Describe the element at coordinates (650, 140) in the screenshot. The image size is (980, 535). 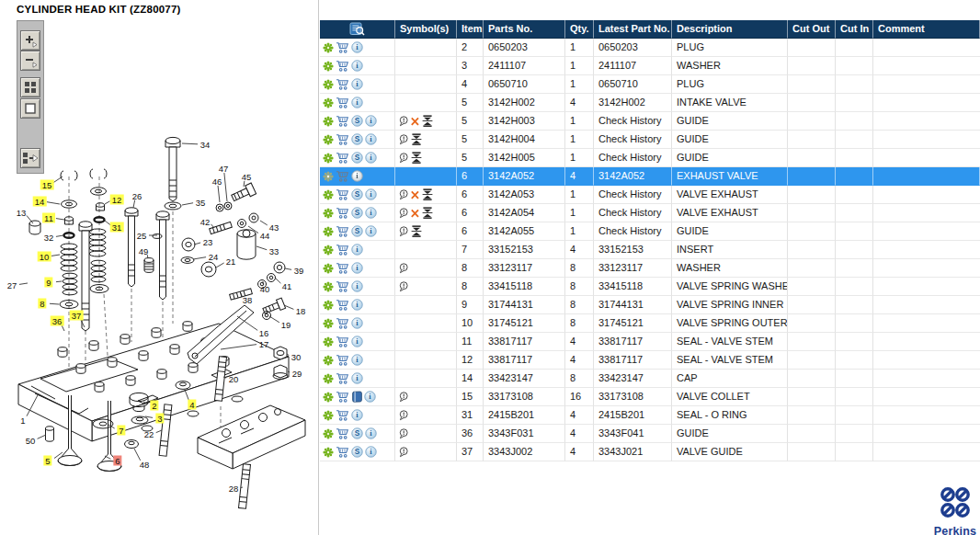
I see `parts-table-row: Si53142H0041Check HistoryGUIDE` at that location.